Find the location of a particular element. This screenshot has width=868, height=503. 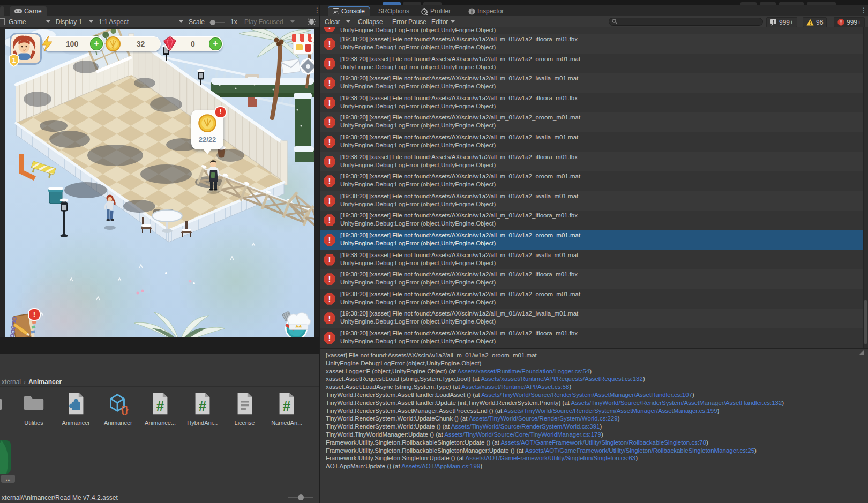

project-item-namedan-: NamedAn... is located at coordinates (287, 408).